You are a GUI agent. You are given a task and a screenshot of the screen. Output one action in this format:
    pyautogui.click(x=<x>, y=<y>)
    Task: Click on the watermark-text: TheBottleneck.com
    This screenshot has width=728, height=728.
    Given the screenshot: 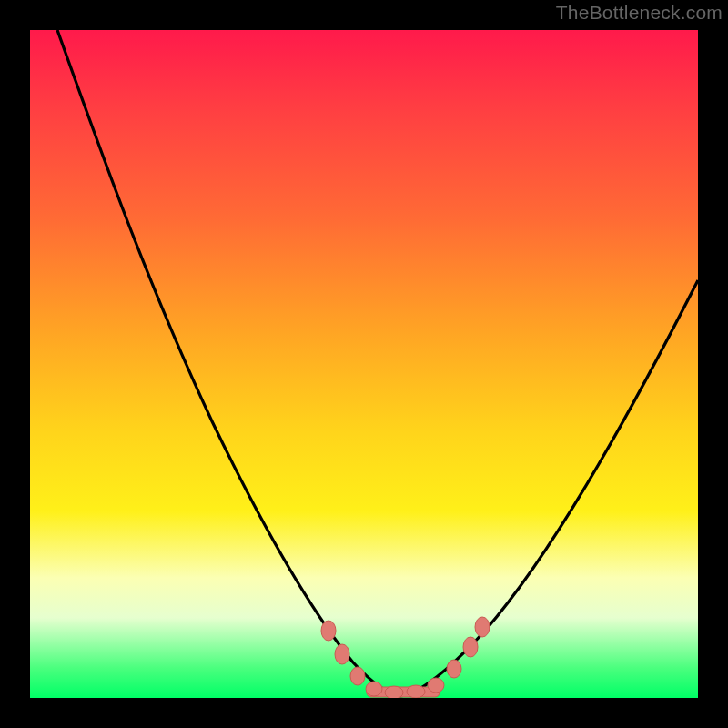 What is the action you would take?
    pyautogui.click(x=639, y=13)
    